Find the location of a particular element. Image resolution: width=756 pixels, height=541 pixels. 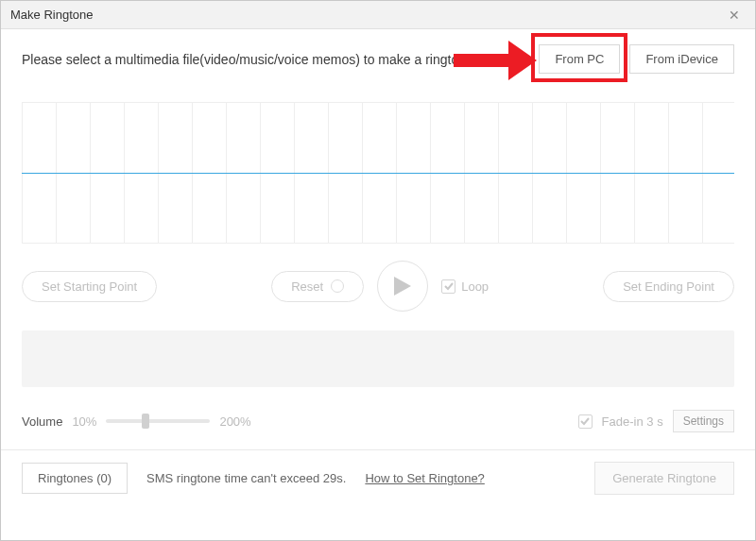

reset-label: Reset is located at coordinates (307, 287).